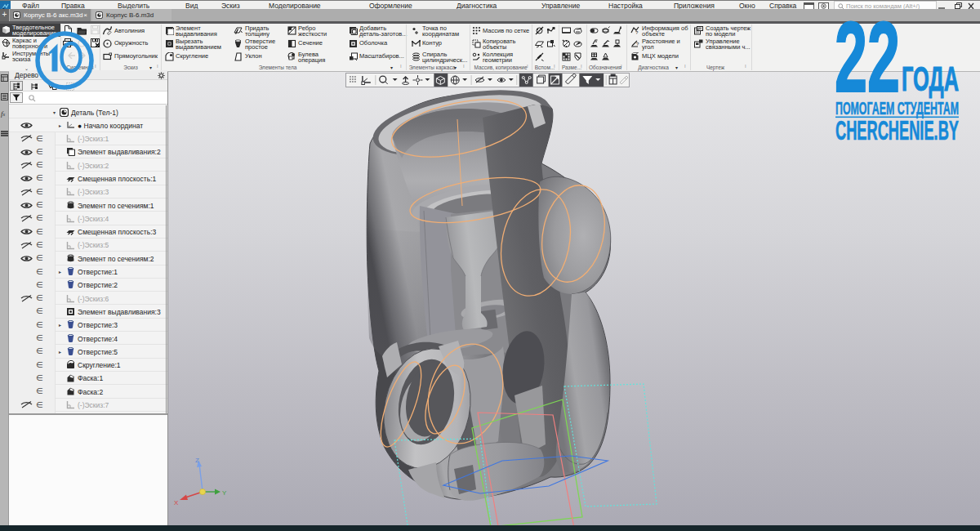 The height and width of the screenshot is (531, 980). Describe the element at coordinates (225, 493) in the screenshot. I see `svg-text: Y` at that location.